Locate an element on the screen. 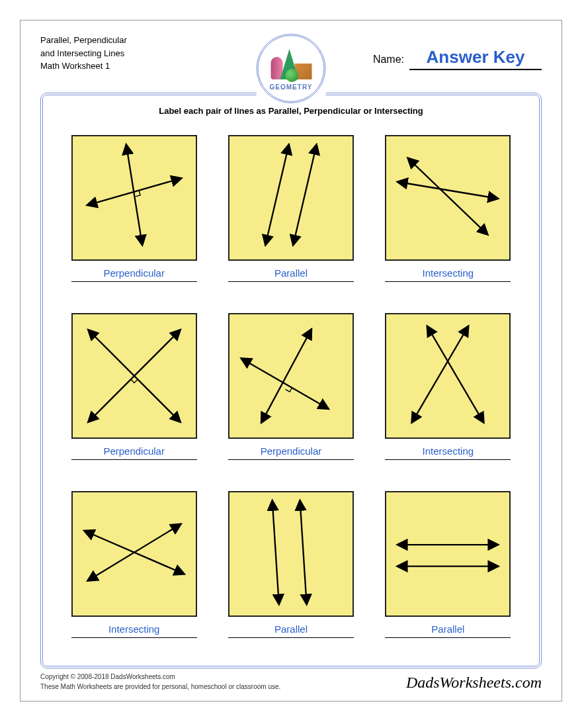 Image resolution: width=582 pixels, height=728 pixels. sphere-icon is located at coordinates (292, 75).